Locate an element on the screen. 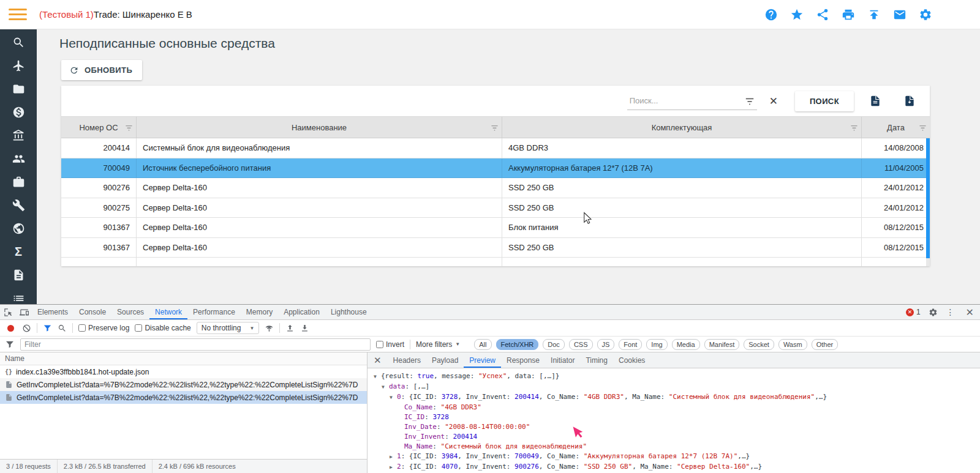  invert-checkbox: Invert is located at coordinates (390, 345).